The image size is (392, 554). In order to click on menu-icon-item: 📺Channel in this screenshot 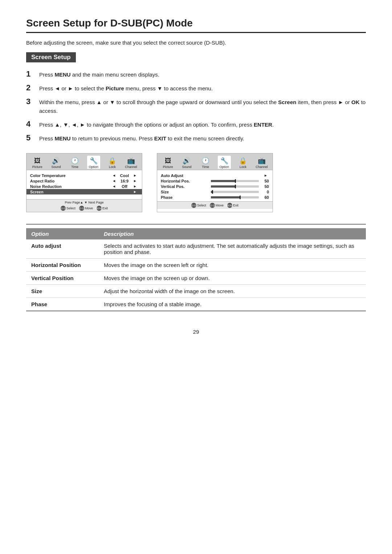, I will do `click(262, 163)`.